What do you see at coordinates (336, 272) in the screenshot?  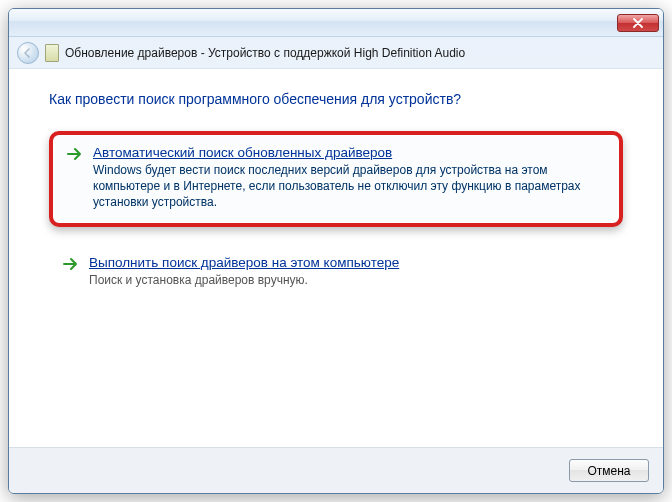 I see `option-manual-search: Выполнить поиск драйверов на этом компью…` at bounding box center [336, 272].